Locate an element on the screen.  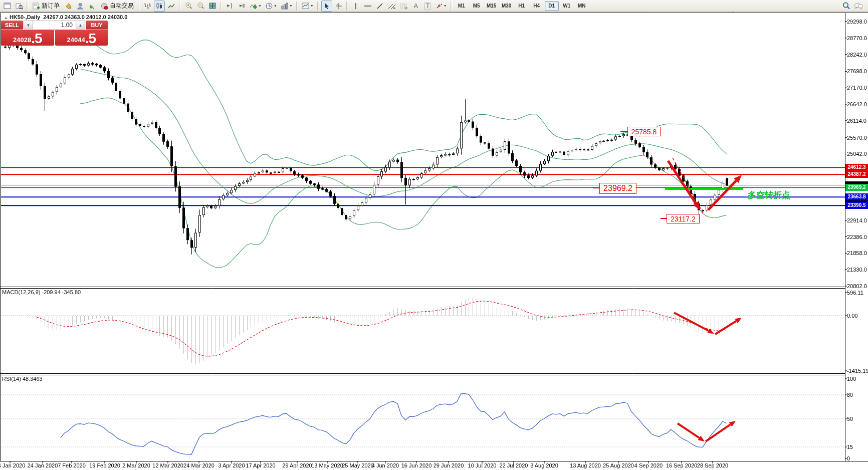
timeframe-button-d1: D1 is located at coordinates (552, 6).